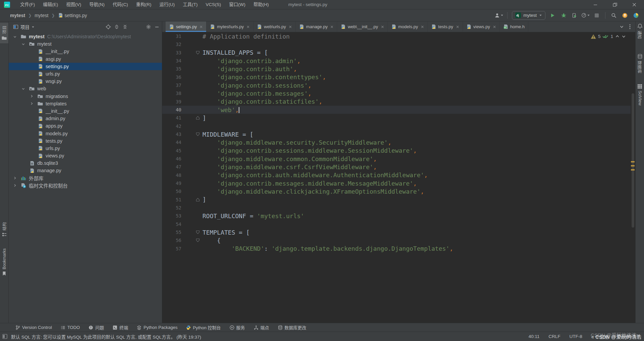 The height and width of the screenshot is (341, 644). Describe the element at coordinates (85, 163) in the screenshot. I see `tree-item-db-sqlite3: db.sqlite3` at that location.